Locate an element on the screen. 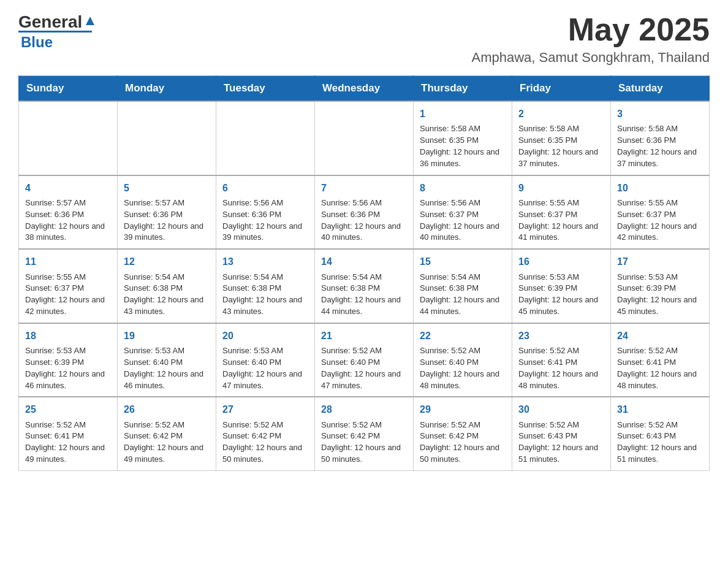 The width and height of the screenshot is (728, 563). day-number: 16 is located at coordinates (561, 261).